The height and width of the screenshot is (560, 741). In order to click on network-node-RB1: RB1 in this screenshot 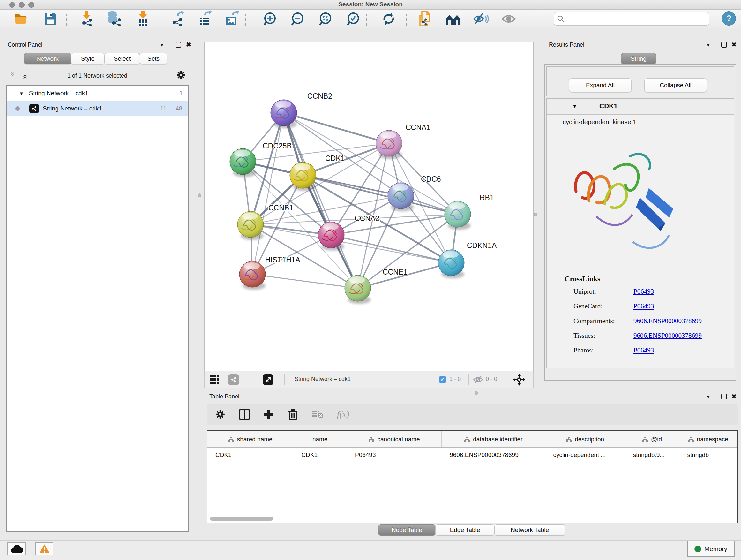, I will do `click(469, 212)`.